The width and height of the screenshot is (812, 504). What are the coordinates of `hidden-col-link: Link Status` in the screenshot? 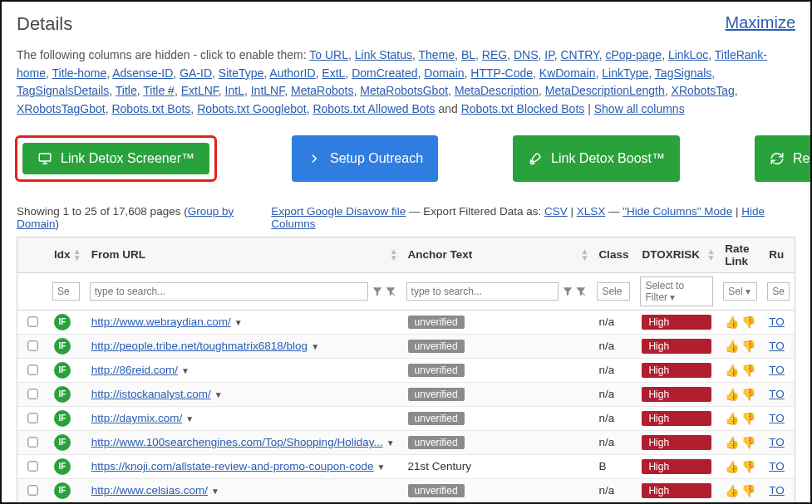 It's located at (384, 55).